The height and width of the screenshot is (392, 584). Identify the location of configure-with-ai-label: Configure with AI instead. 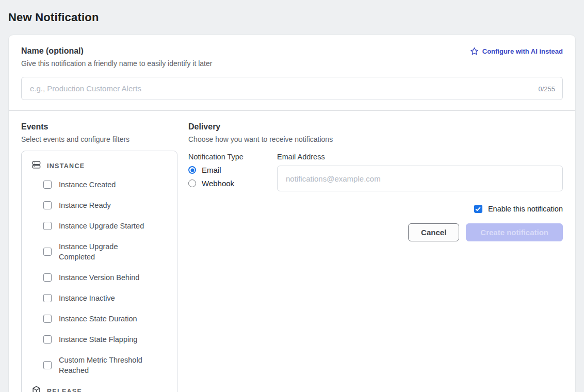
(523, 52).